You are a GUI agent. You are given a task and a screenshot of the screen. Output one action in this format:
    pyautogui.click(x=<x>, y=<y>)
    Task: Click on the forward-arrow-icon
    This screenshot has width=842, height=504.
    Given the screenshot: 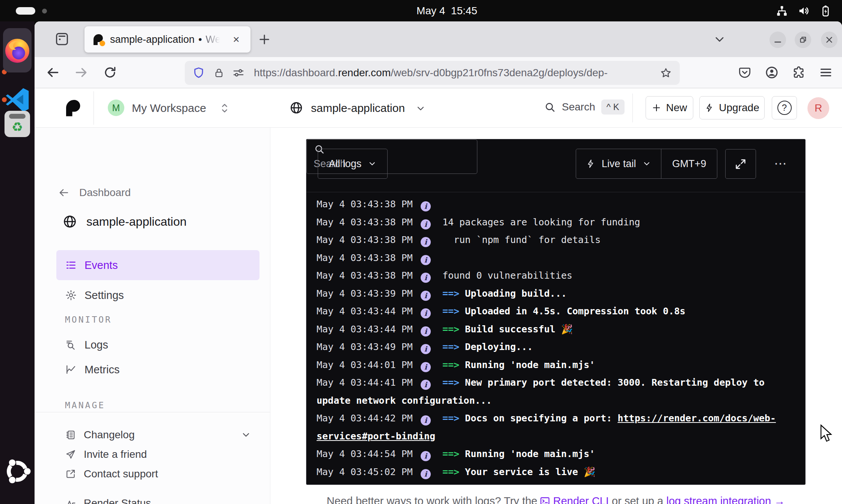 What is the action you would take?
    pyautogui.click(x=81, y=72)
    